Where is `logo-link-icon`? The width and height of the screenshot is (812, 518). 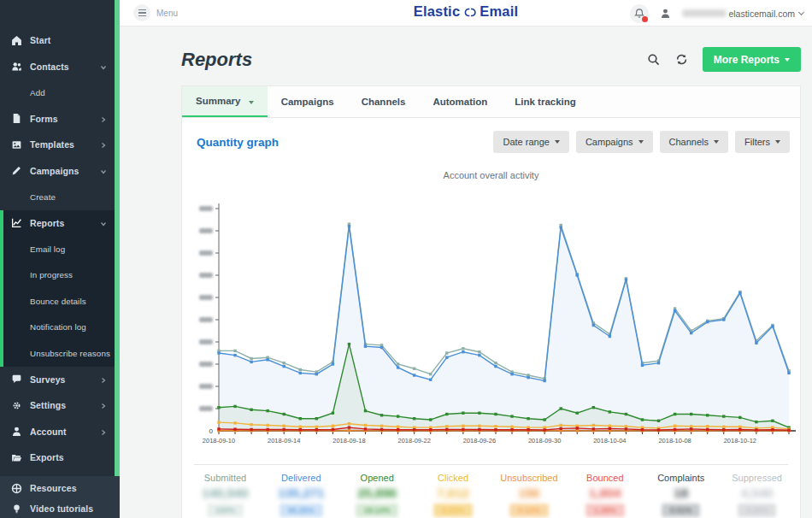 logo-link-icon is located at coordinates (470, 12).